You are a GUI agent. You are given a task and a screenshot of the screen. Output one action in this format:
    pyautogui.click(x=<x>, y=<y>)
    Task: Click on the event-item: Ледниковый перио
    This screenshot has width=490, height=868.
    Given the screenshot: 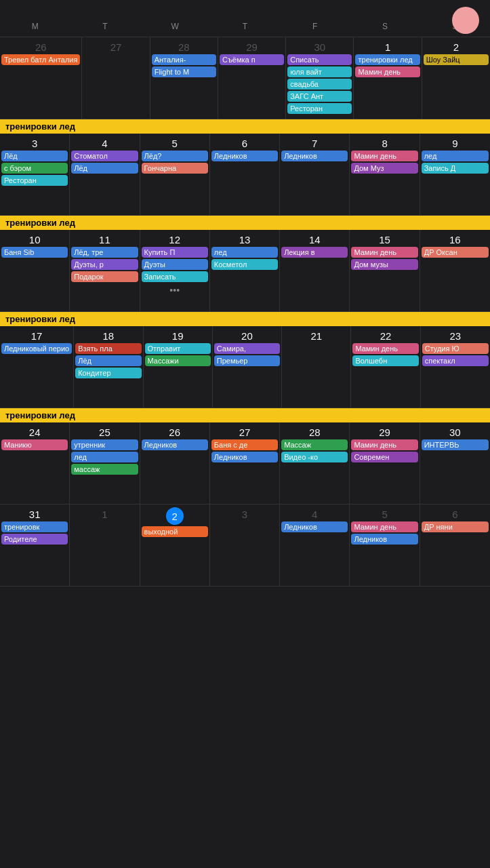 What is the action you would take?
    pyautogui.click(x=37, y=349)
    